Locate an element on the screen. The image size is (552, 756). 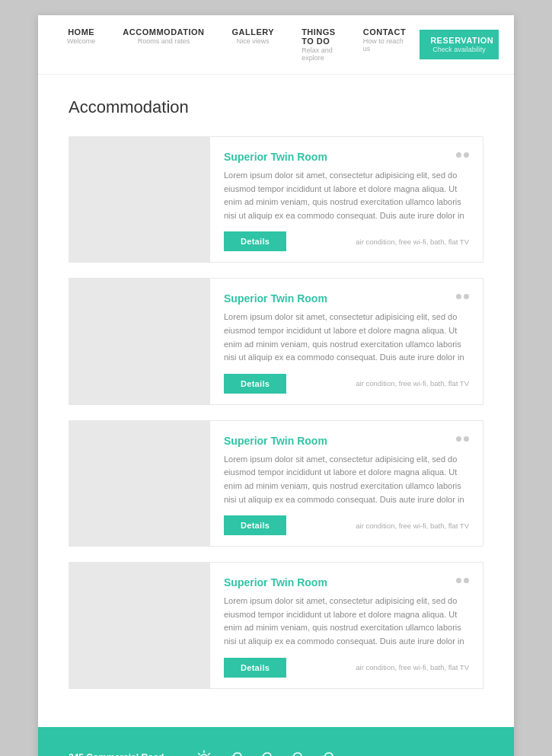
nav-contact-sub: How to reach us is located at coordinates (384, 45).